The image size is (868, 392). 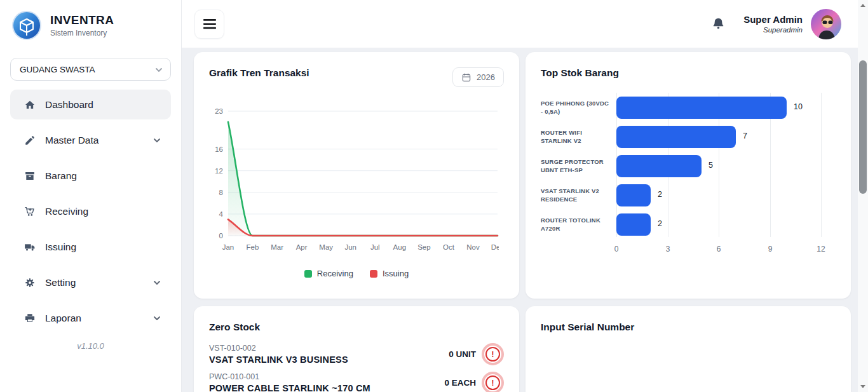 I want to click on bar-row: VSAT STARLINK V2 RESIDENCE2, so click(x=688, y=196).